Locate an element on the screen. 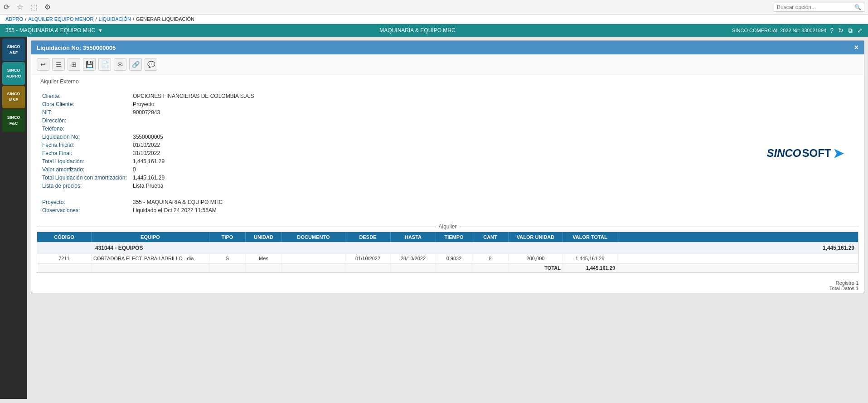  value-total-amort: 1,445,161.29 is located at coordinates (193, 178).